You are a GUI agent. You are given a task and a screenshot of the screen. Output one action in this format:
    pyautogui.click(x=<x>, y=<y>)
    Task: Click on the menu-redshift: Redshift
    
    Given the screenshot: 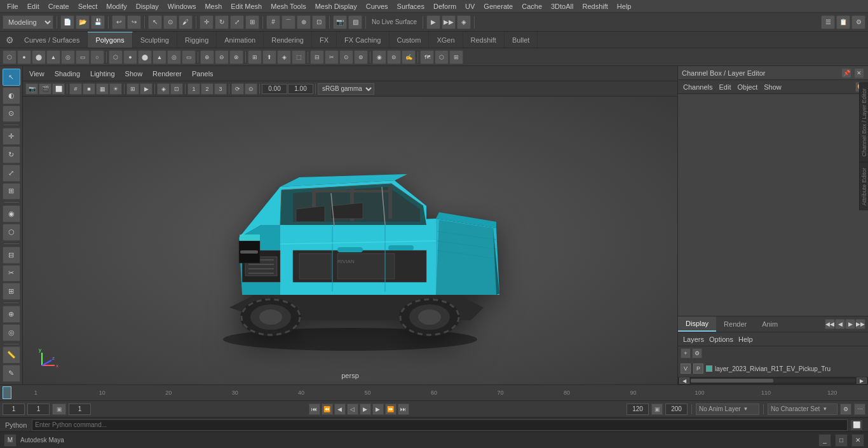 What is the action you would take?
    pyautogui.click(x=595, y=6)
    